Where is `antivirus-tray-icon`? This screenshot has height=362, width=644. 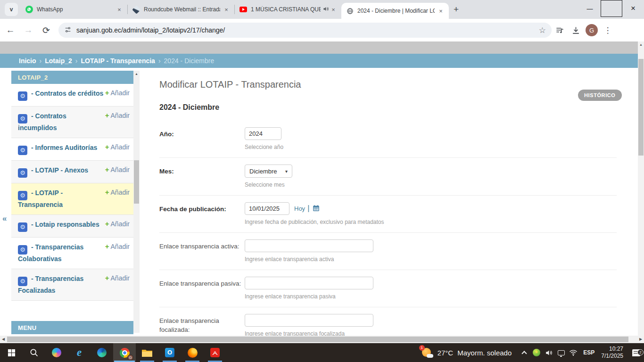
antivirus-tray-icon is located at coordinates (537, 353).